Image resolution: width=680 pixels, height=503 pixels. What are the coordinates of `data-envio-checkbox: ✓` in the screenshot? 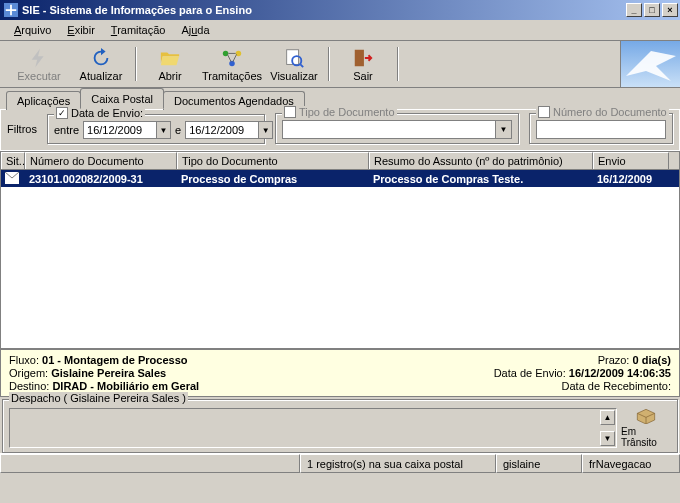 It's located at (62, 113).